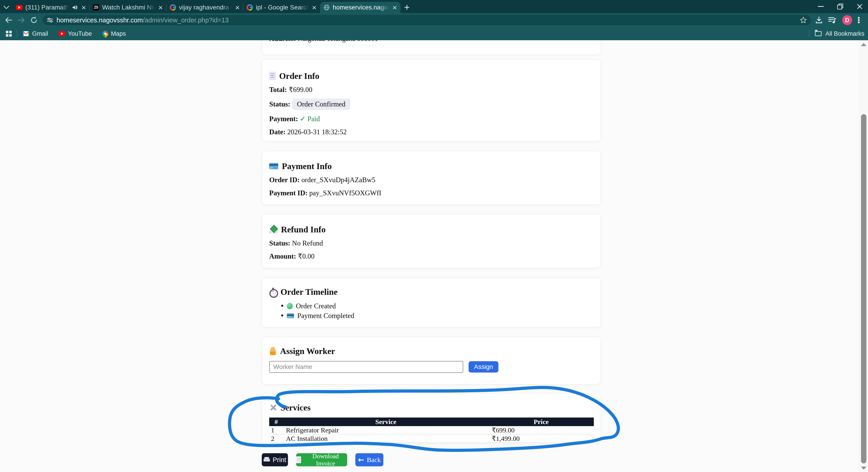  Describe the element at coordinates (439, 315) in the screenshot. I see `timeline-event: Payment Completed` at that location.